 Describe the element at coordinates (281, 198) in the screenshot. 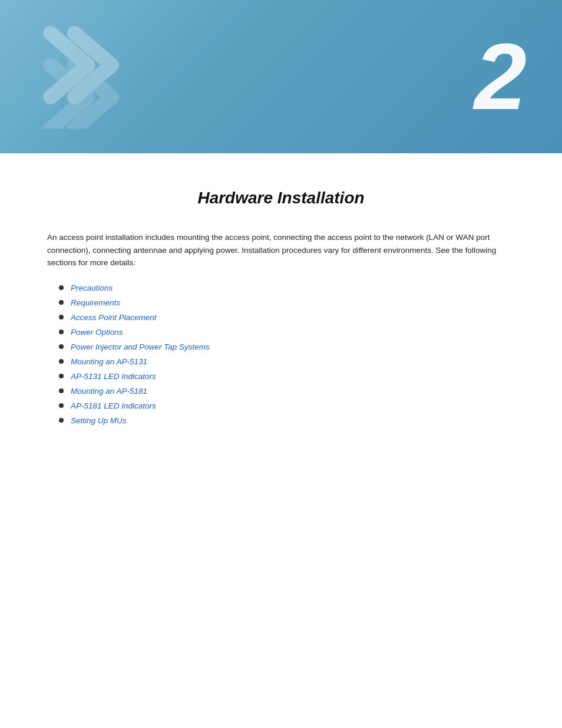

I see `chapter-title: Hardware Installation` at that location.